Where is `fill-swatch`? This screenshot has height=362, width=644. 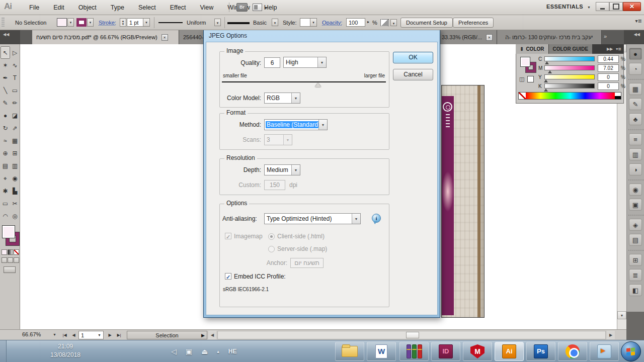
fill-swatch is located at coordinates (9, 232).